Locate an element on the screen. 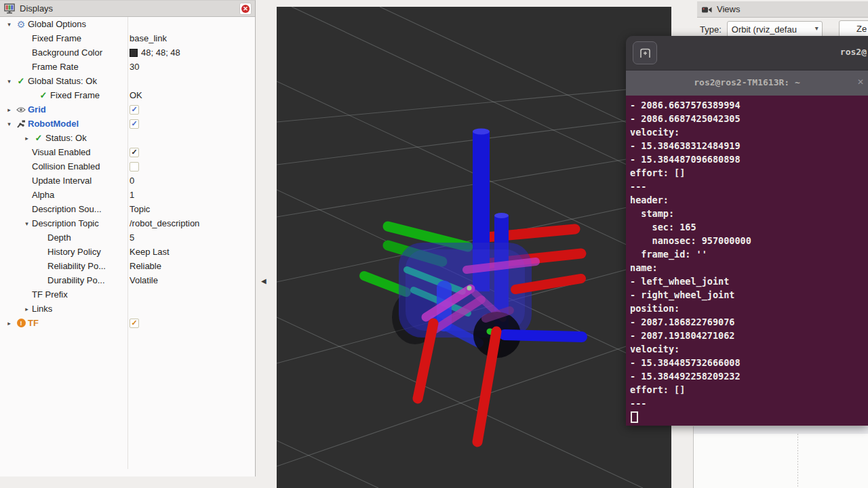  panel-collapse-arrow: ◀ is located at coordinates (264, 281).